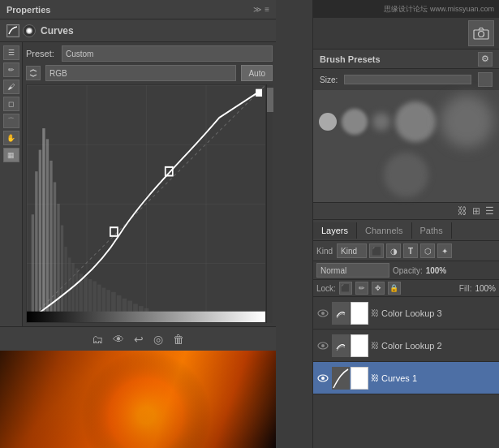 This screenshot has height=448, width=499. What do you see at coordinates (406, 378) in the screenshot?
I see `layer-item-curves-1: ⛓ Curves 1` at bounding box center [406, 378].